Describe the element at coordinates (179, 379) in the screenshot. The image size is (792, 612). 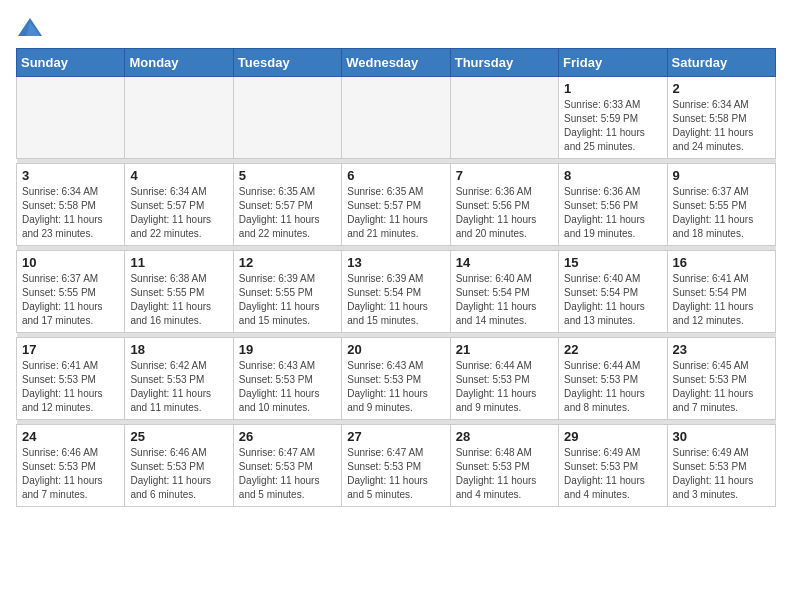
I see `calendar-cell: 18Sunrise: 6:42 AM Sunset: 5:53 PM Dayli…` at that location.